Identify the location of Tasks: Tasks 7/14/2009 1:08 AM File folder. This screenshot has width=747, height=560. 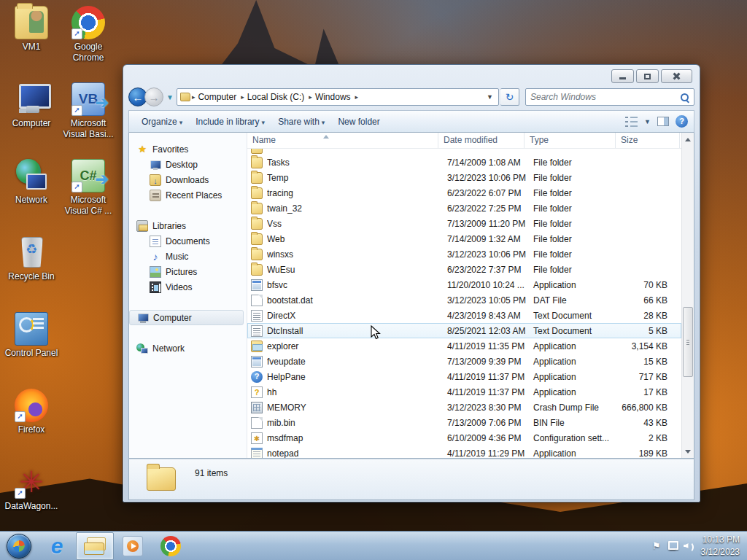
(464, 162).